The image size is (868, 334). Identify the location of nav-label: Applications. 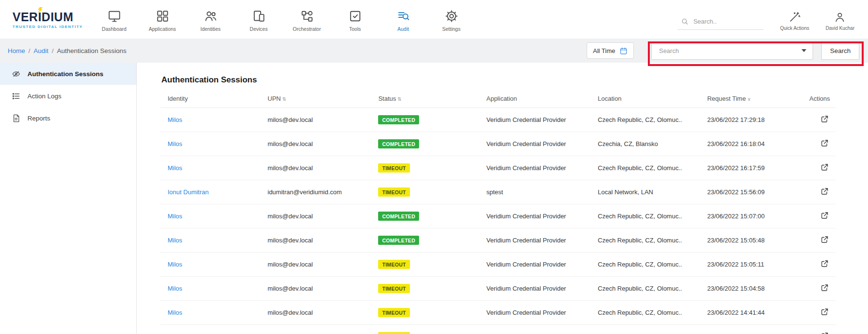
(163, 29).